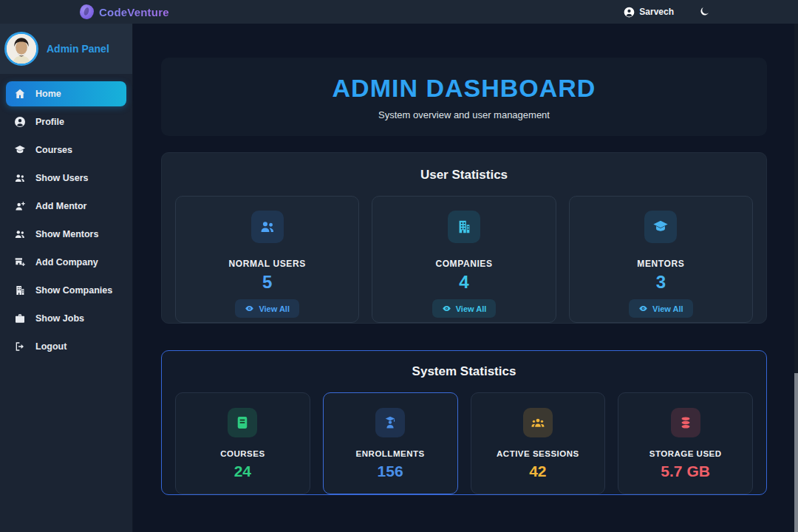  What do you see at coordinates (661, 309) in the screenshot?
I see `view-all-mentors-button: View All` at bounding box center [661, 309].